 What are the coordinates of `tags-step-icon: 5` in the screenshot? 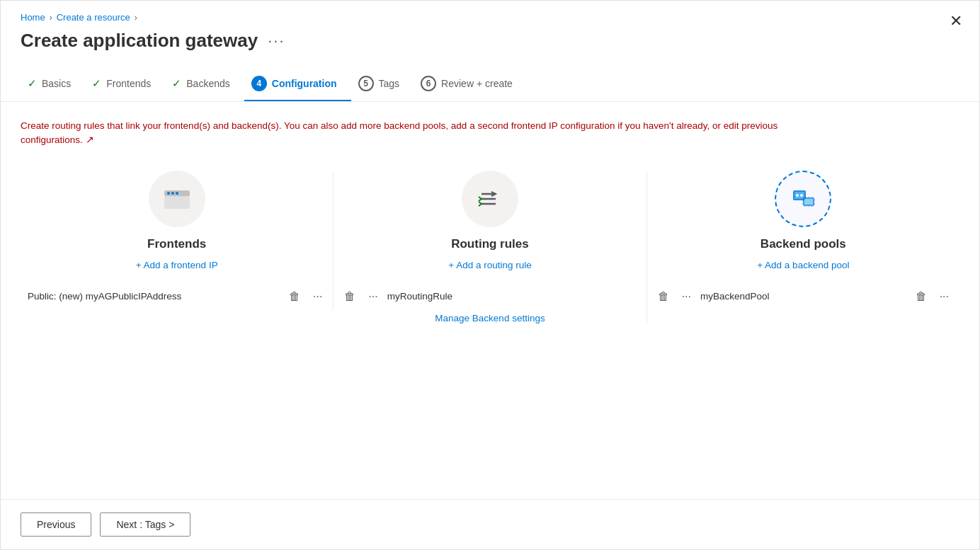 It's located at (366, 84).